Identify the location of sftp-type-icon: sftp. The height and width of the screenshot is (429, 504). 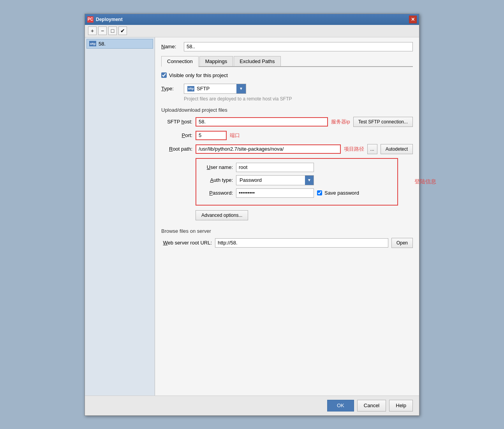
(191, 89).